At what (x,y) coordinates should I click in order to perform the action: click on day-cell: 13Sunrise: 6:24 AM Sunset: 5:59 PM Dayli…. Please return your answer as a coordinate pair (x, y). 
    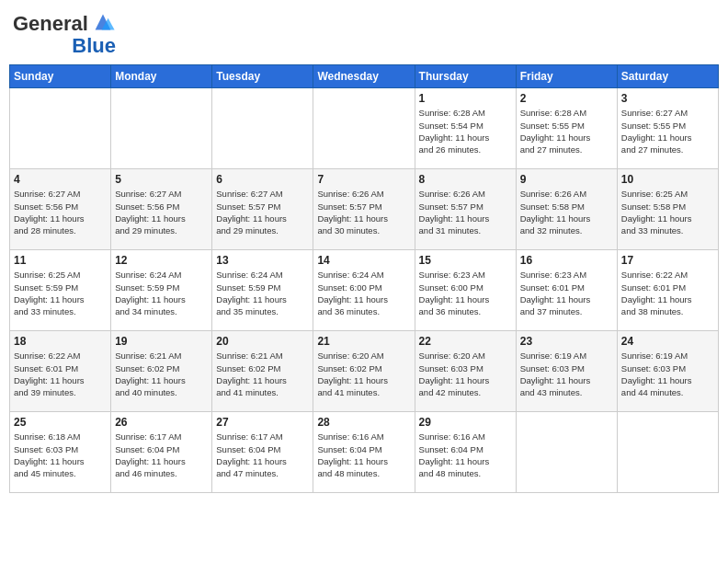
    Looking at the image, I should click on (263, 291).